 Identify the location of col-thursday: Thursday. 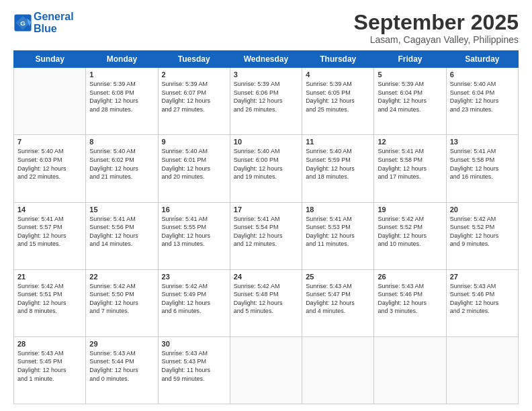
(339, 59).